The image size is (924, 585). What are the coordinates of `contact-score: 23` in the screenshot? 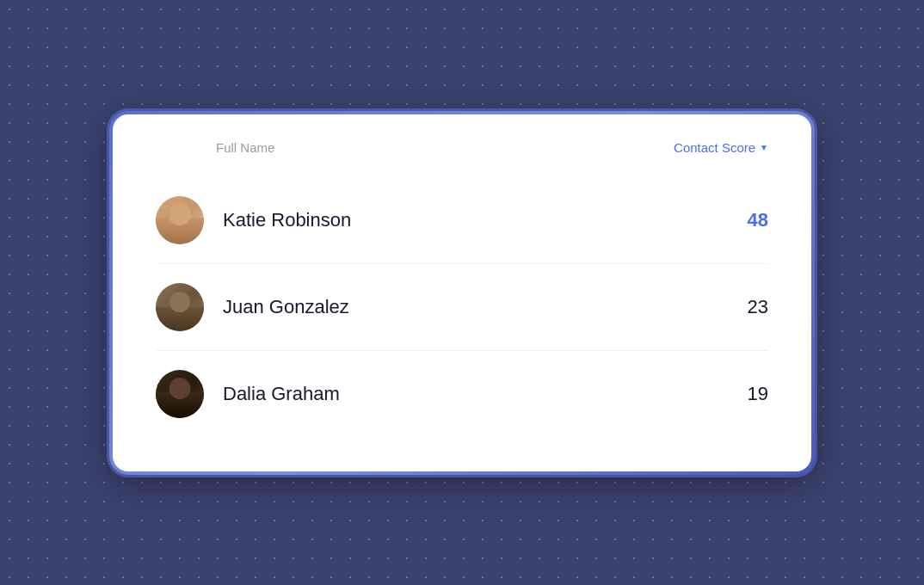 It's located at (742, 307).